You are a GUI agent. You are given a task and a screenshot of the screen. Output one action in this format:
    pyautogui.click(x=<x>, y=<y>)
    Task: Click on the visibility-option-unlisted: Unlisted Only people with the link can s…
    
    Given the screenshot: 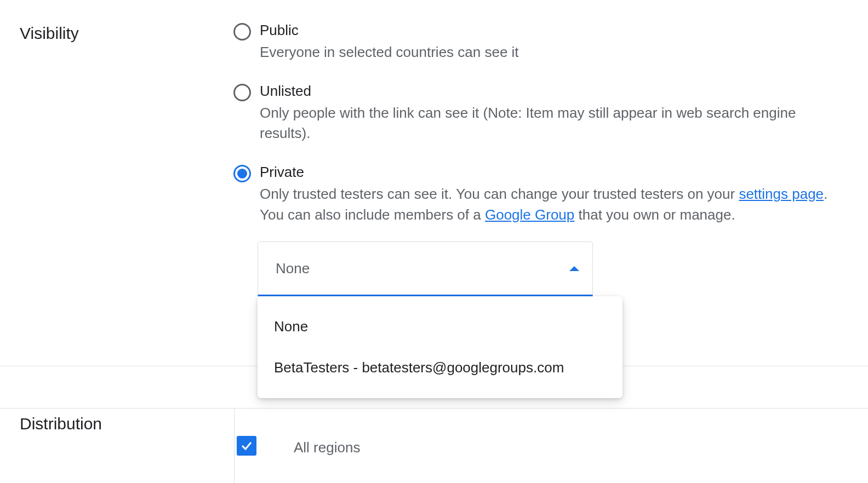 What is the action you would take?
    pyautogui.click(x=541, y=113)
    